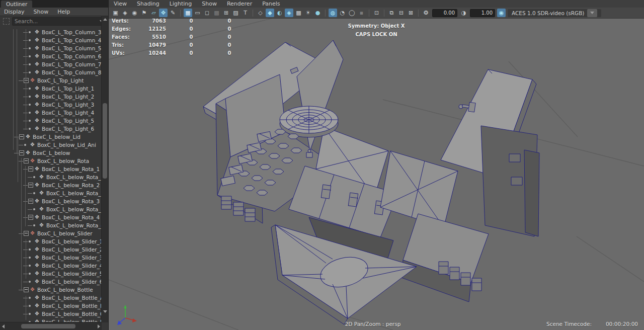  I want to click on outliner-menu-item: Display, so click(14, 12).